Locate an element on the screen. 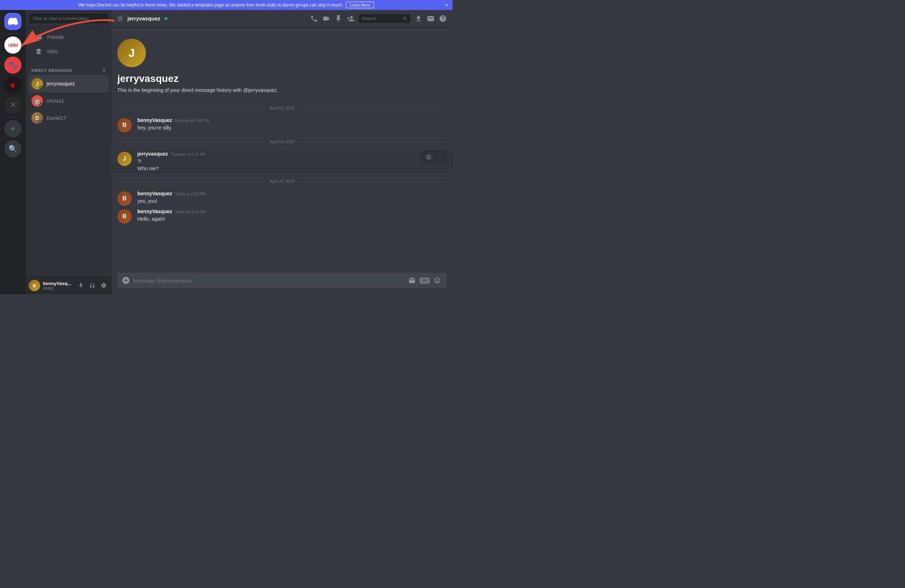 Image resolution: width=905 pixels, height=588 pixels. user-panel: B bennyVasq... #8491 is located at coordinates (69, 285).